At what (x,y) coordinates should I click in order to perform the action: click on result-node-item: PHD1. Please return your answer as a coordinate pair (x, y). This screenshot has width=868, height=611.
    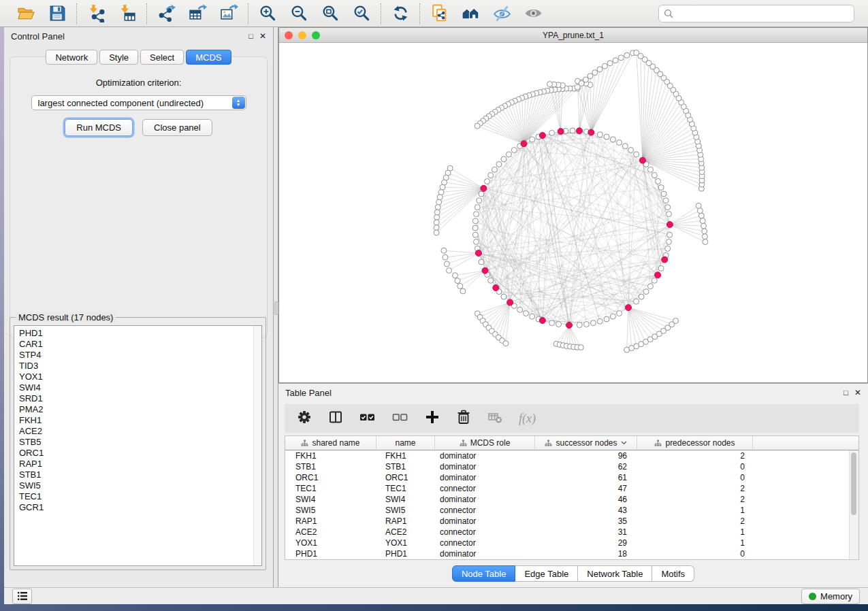
    Looking at the image, I should click on (140, 333).